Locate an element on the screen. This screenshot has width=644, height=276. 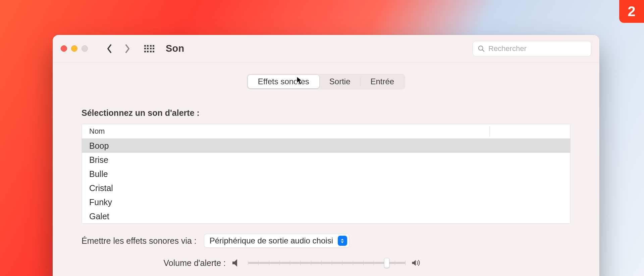
chevron-down-icon is located at coordinates (342, 242).